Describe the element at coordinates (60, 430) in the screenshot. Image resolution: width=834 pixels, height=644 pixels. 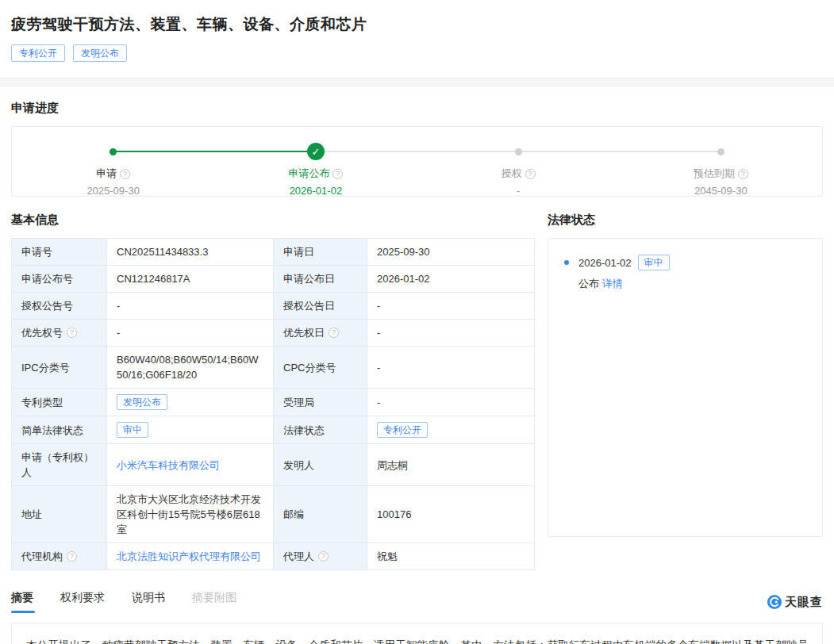
I see `info-row-6-left-label: 简单法律状态` at that location.